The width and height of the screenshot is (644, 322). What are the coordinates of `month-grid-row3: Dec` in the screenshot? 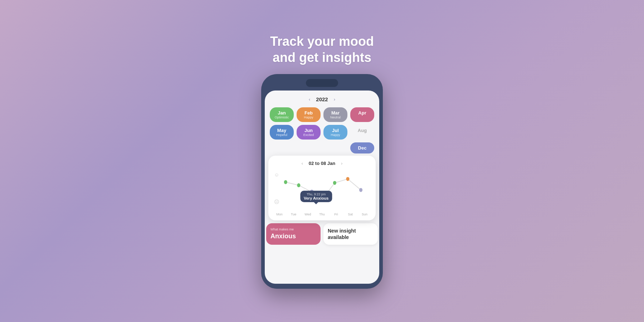 It's located at (322, 148).